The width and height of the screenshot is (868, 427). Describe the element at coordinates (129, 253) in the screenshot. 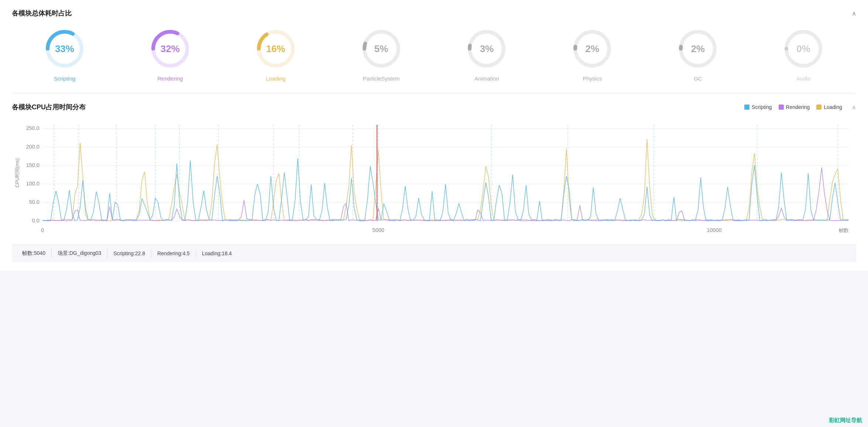

I see `status-scripting: Scripting:22.8` at that location.